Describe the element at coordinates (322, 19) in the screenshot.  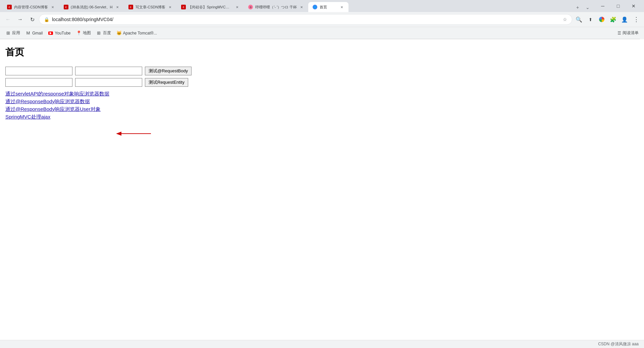
I see `address-bar-row: ← → ↻ 🔒 ☆ 🔍 ⬆ 🧩 👤` at that location.